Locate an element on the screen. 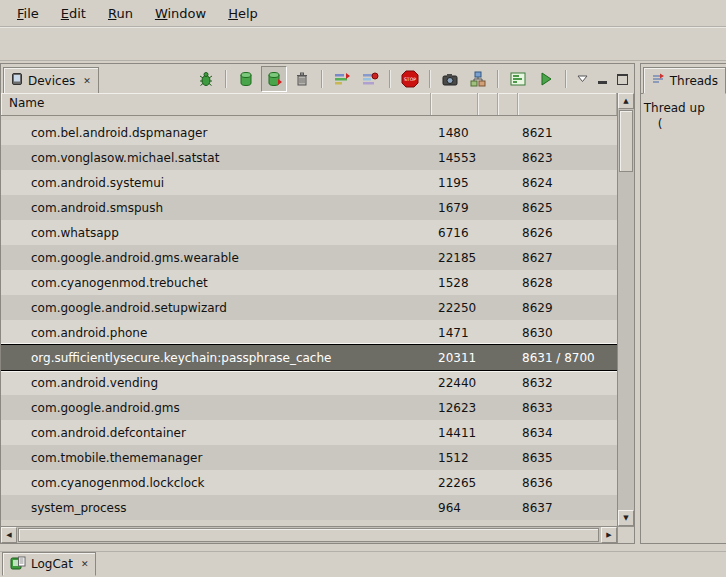 This screenshot has width=726, height=577. menu-window: Window is located at coordinates (180, 14).